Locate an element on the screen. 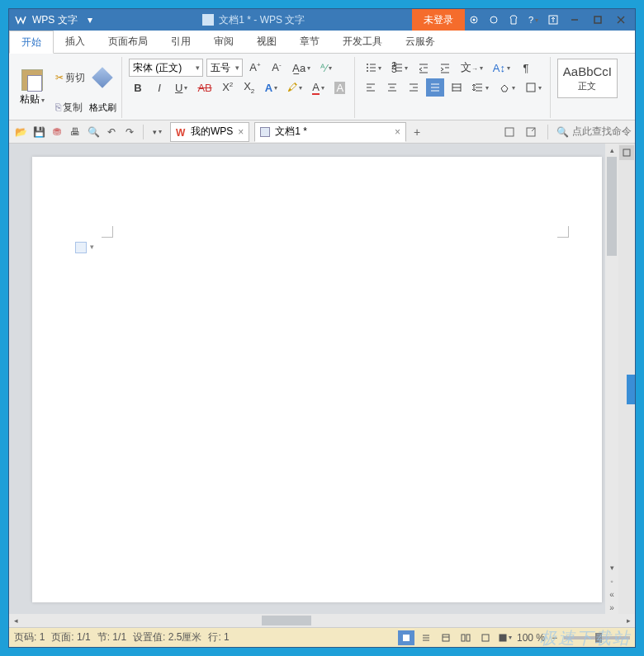 The width and height of the screenshot is (644, 656). subscript-button: X2 is located at coordinates (249, 87).